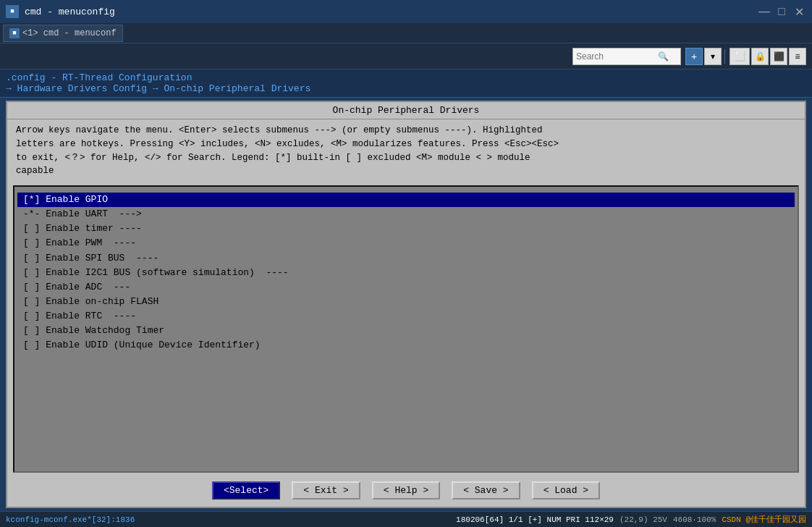 The width and height of the screenshot is (812, 527). Describe the element at coordinates (406, 214) in the screenshot. I see `menu-item: -*- Enable UART --->` at that location.